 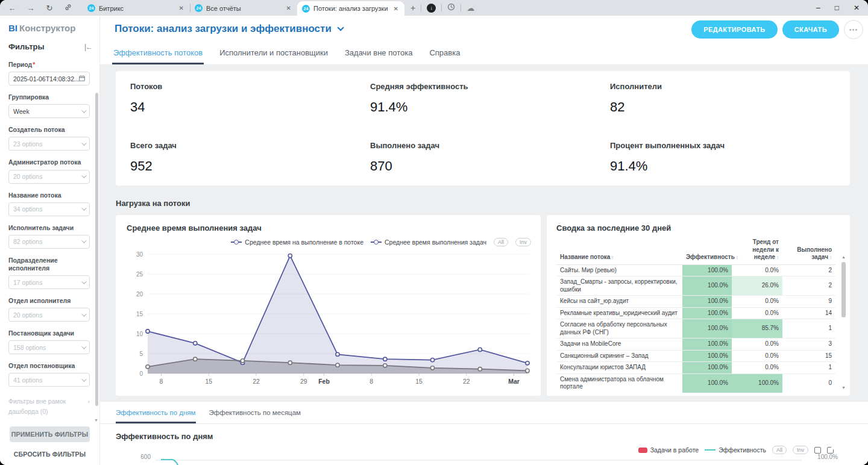 I want to click on legend-item-tasks: Среднее время выполнения задач, so click(x=429, y=242).